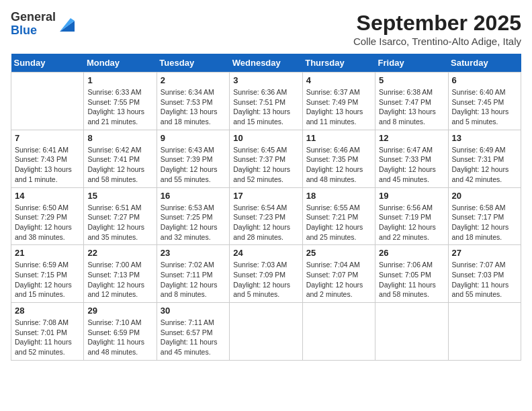 This screenshot has height=411, width=532. Describe the element at coordinates (411, 253) in the screenshot. I see `day-number: 26` at that location.